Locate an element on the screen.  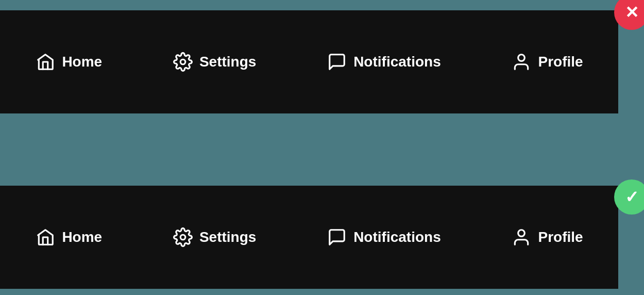
nav-label-profile-top: Profile is located at coordinates (561, 62).